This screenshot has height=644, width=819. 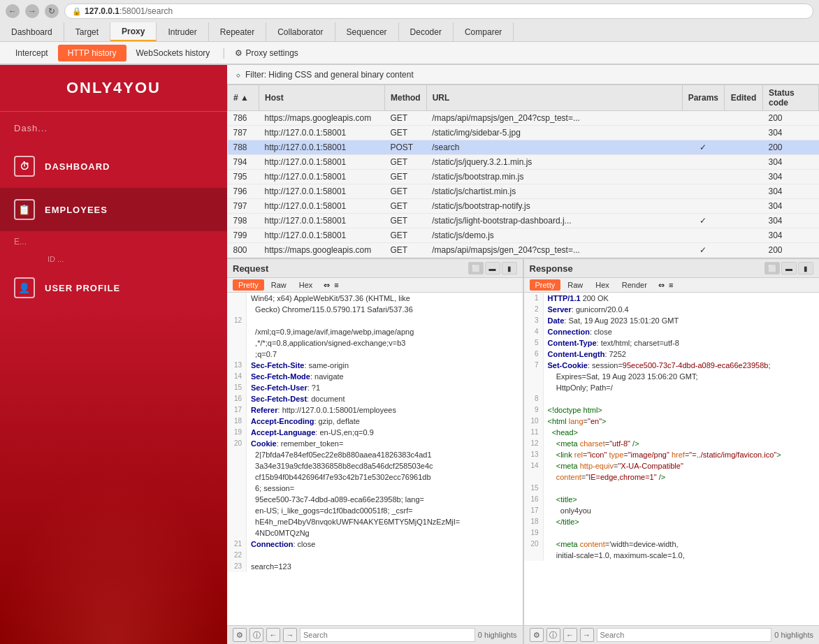 What do you see at coordinates (545, 285) in the screenshot?
I see `response-tab-pretty: Pretty` at bounding box center [545, 285].